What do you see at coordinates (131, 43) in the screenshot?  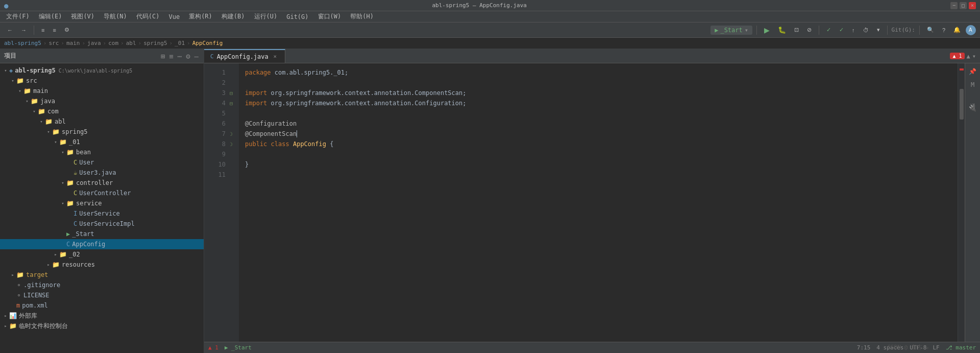 I see `breadcrumb-part-5: abl` at bounding box center [131, 43].